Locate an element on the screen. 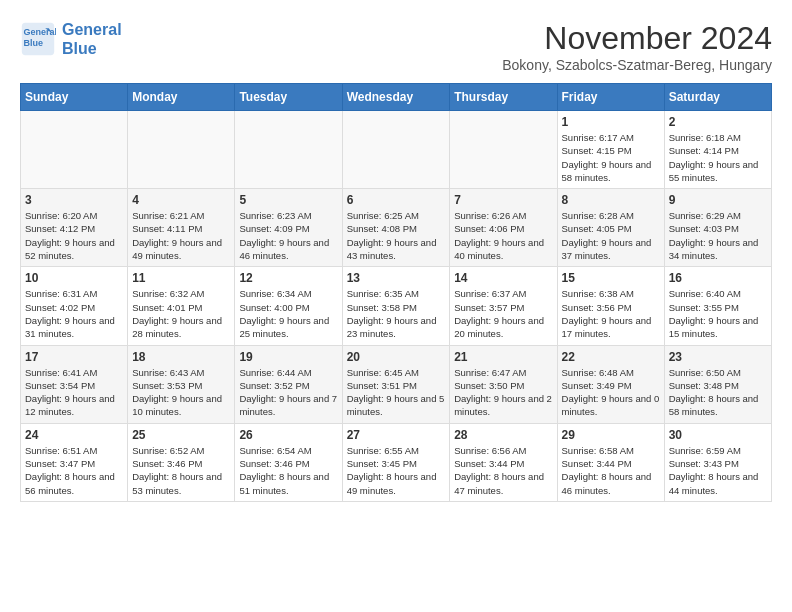  day-number: 29 is located at coordinates (611, 435).